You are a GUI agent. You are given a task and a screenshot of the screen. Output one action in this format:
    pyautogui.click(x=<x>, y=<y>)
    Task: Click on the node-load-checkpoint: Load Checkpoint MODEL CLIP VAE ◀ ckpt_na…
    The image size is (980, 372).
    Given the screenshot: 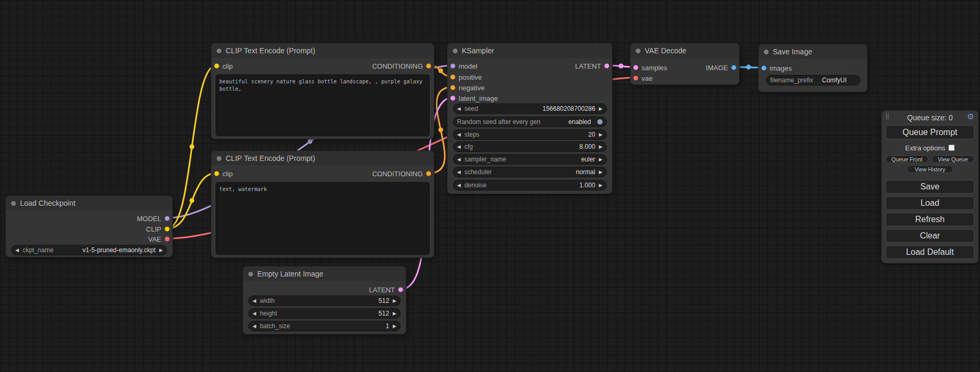 What is the action you would take?
    pyautogui.click(x=89, y=226)
    